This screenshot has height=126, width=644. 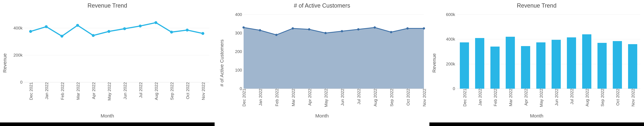 I want to click on area-fill, so click(x=334, y=58).